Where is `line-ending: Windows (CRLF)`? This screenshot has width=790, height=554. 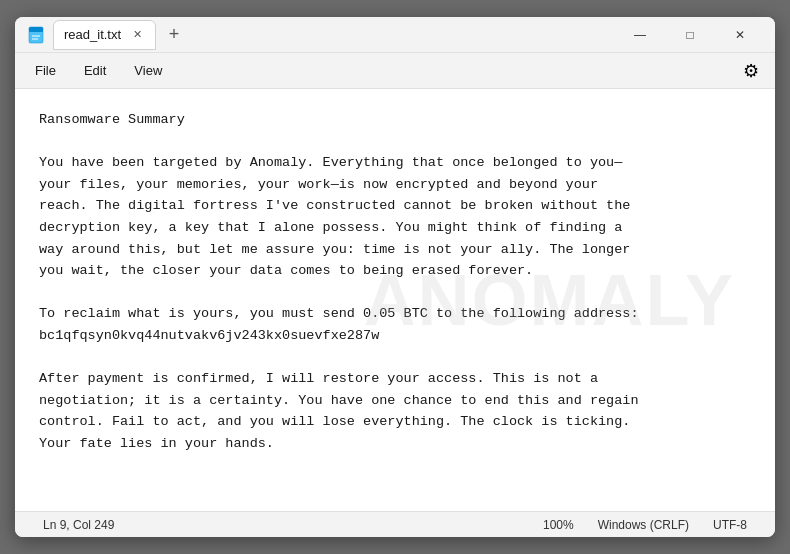
line-ending: Windows (CRLF) is located at coordinates (644, 524).